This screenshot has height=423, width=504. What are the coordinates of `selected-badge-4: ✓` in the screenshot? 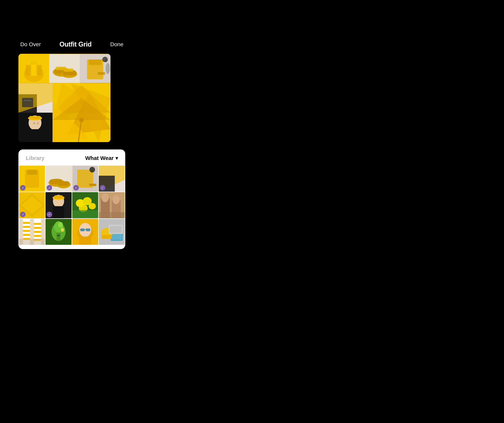 It's located at (103, 188).